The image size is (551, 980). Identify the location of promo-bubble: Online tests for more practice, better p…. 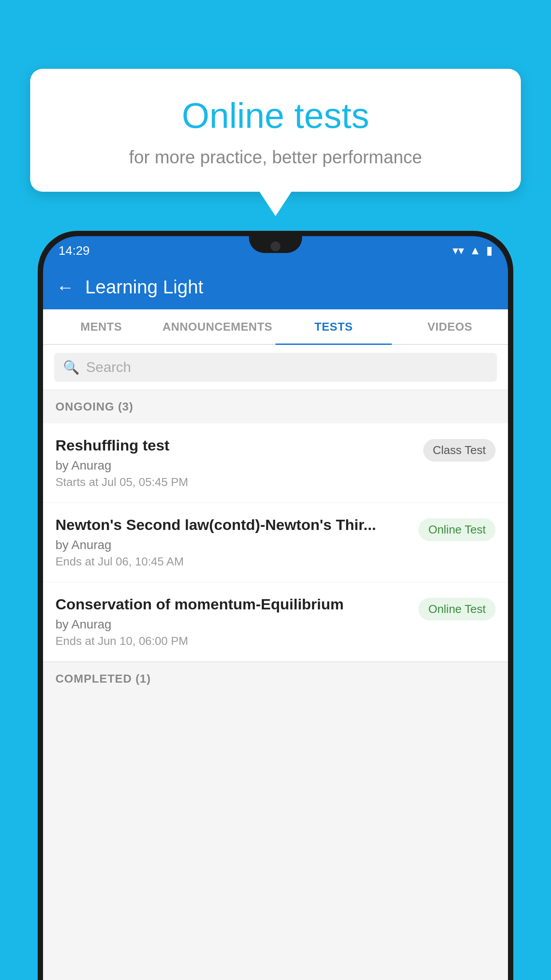
(276, 130).